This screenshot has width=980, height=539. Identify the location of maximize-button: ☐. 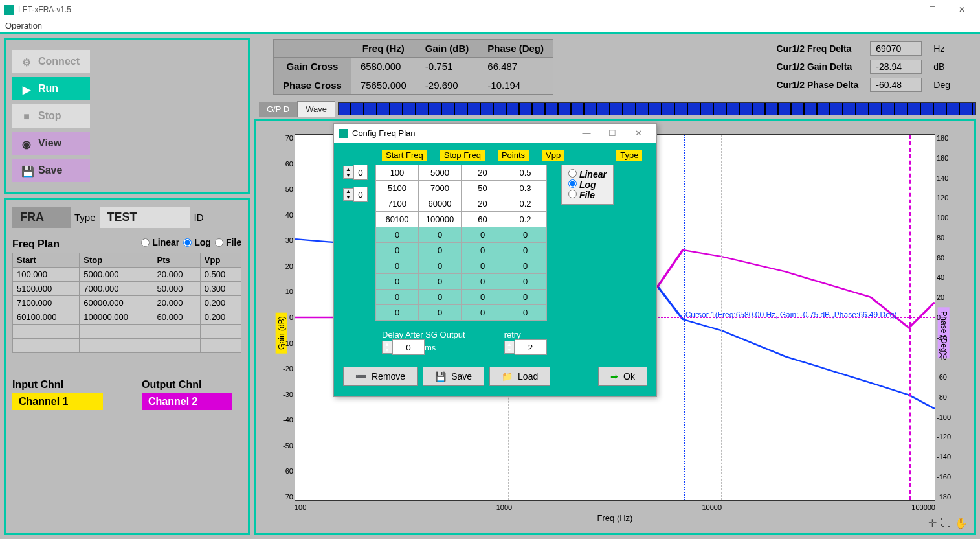
(932, 10).